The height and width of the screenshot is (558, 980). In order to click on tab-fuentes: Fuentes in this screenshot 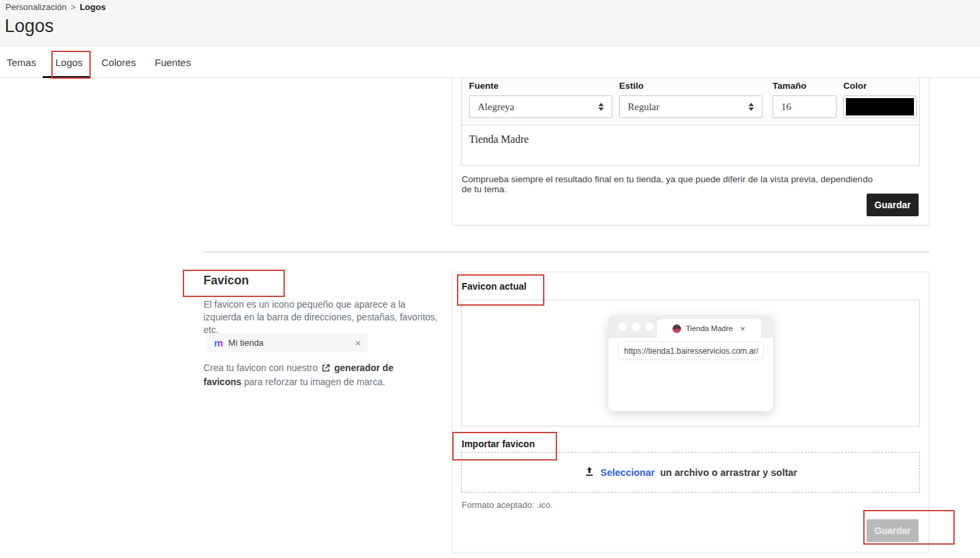, I will do `click(173, 62)`.